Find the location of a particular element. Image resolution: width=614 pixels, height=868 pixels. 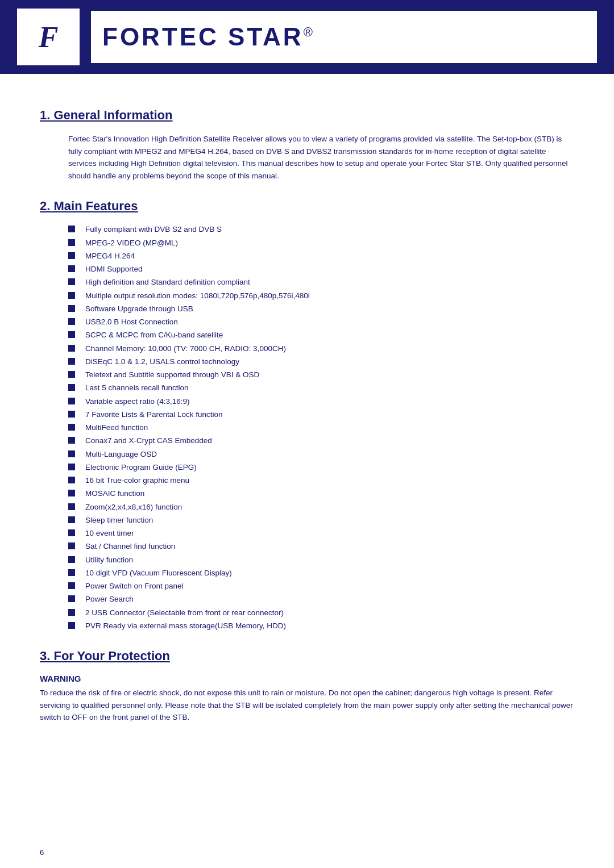

feature-text: Electronic Program Guide (EPG) is located at coordinates (141, 468).